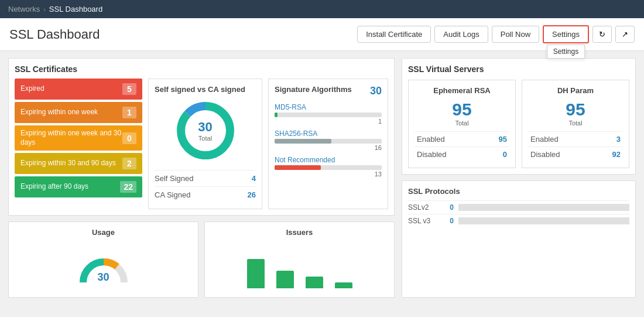 This screenshot has width=644, height=317. What do you see at coordinates (566, 34) in the screenshot?
I see `settings-wrapper: Settings Settings` at bounding box center [566, 34].